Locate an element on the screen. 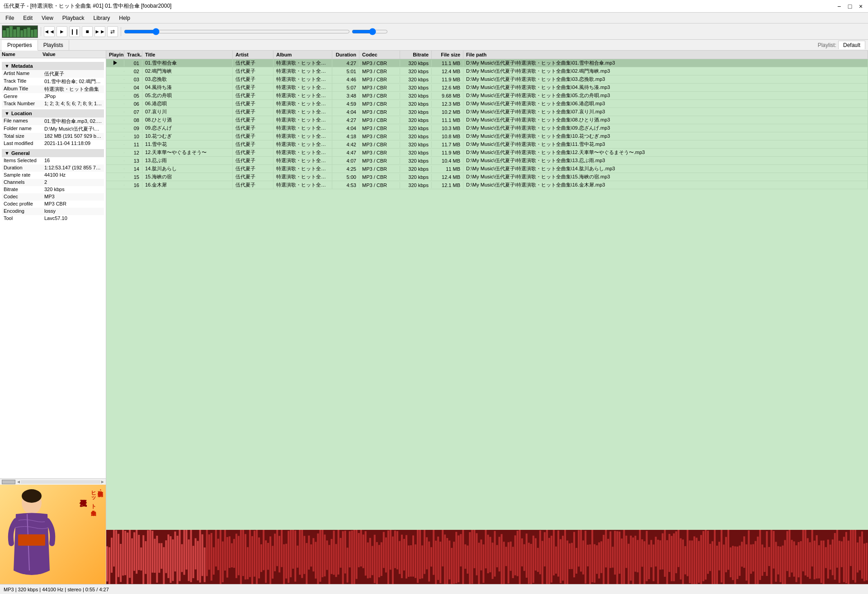 The width and height of the screenshot is (868, 594). table-row: 12 12.天車華〜やぐるまそう〜 伍代夏子 特選演歌・ヒット全曲集 4:47 … is located at coordinates (487, 153).